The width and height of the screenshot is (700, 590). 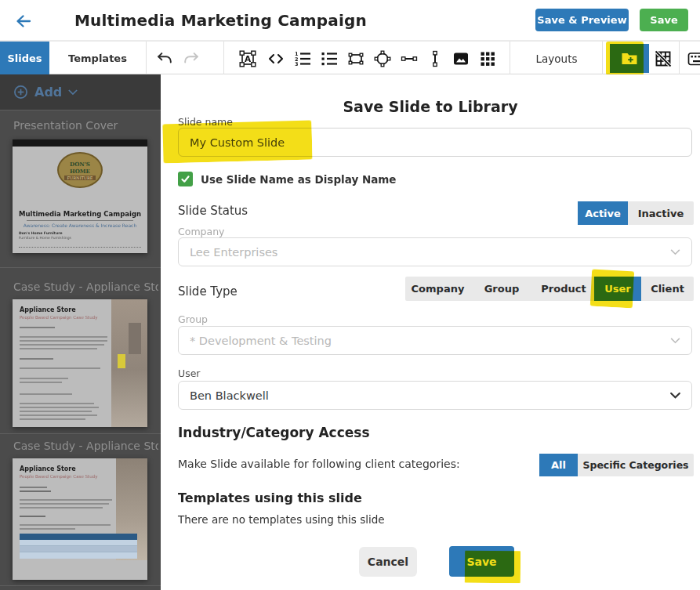 I want to click on grid-dots-icon, so click(x=488, y=59).